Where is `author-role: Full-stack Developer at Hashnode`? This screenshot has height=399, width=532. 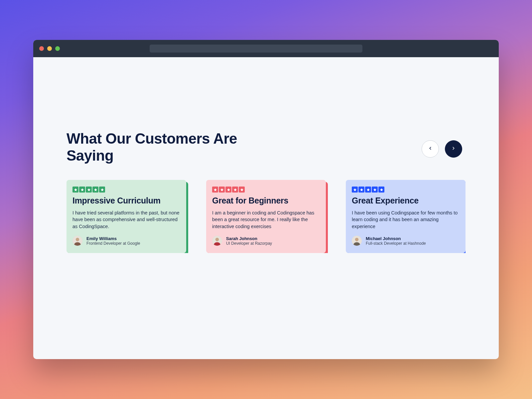 author-role: Full-stack Developer at Hashnode is located at coordinates (396, 243).